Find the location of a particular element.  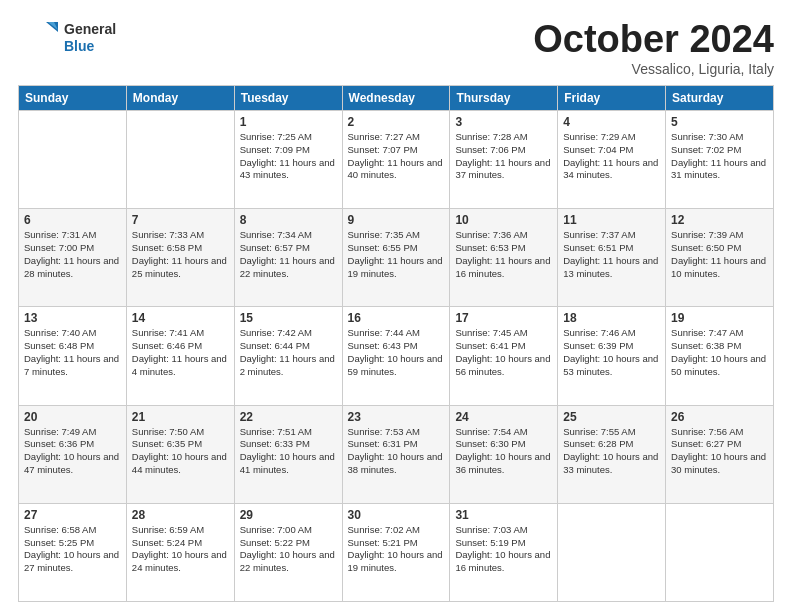

table-row: 12Sunrise: 7:39 AM Sunset: 6:50 PM Dayli… is located at coordinates (720, 258).